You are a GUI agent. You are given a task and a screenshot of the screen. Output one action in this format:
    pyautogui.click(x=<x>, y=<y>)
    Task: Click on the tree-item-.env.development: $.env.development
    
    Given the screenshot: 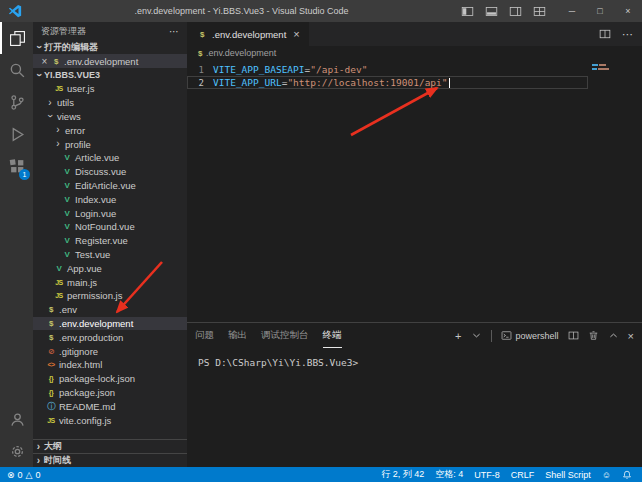 What is the action you would take?
    pyautogui.click(x=110, y=324)
    